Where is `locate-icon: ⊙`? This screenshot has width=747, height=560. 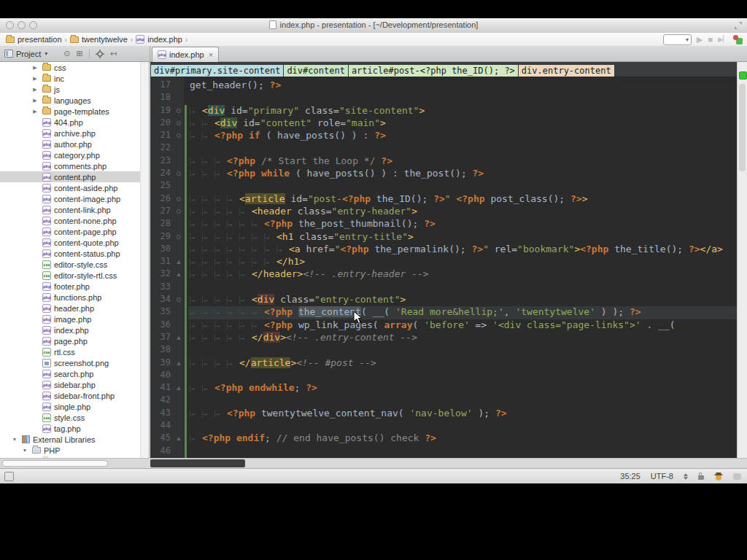
locate-icon: ⊙ is located at coordinates (67, 54).